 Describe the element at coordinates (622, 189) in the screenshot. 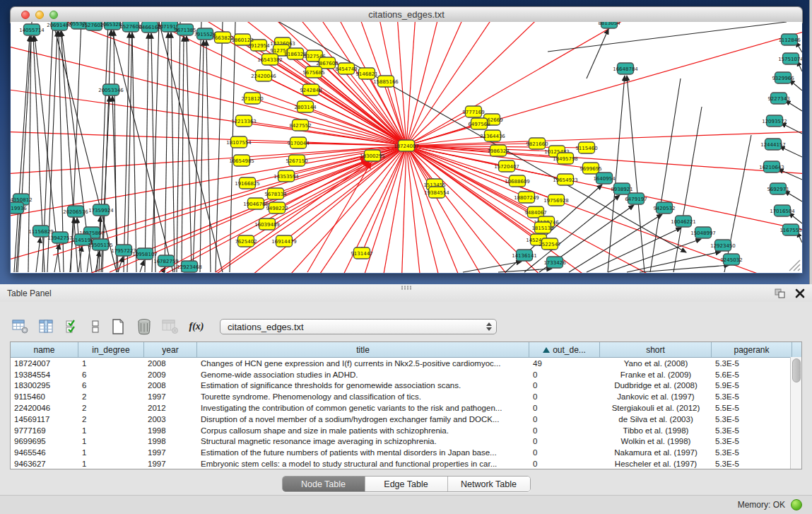

I see `network-node: 8938921` at that location.